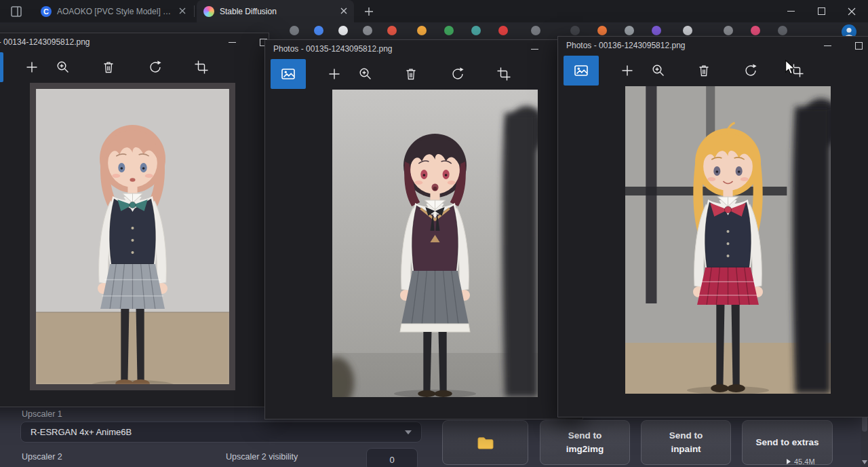 The image size is (868, 467). What do you see at coordinates (275, 11) in the screenshot?
I see `tab-stable-diffusion: Stable Diffusion` at bounding box center [275, 11].